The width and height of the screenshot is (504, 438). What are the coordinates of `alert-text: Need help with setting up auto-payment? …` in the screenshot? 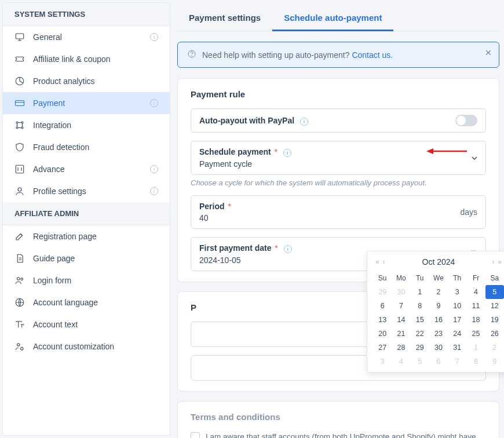 It's located at (298, 55).